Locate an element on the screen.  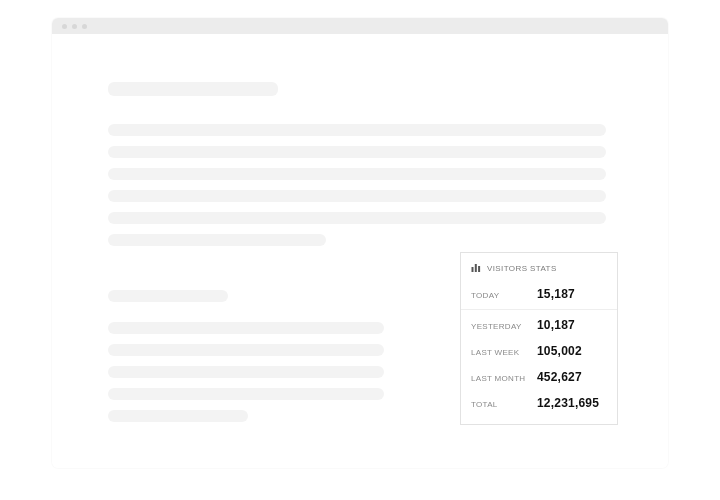
stats-value: 452,627 is located at coordinates (560, 377).